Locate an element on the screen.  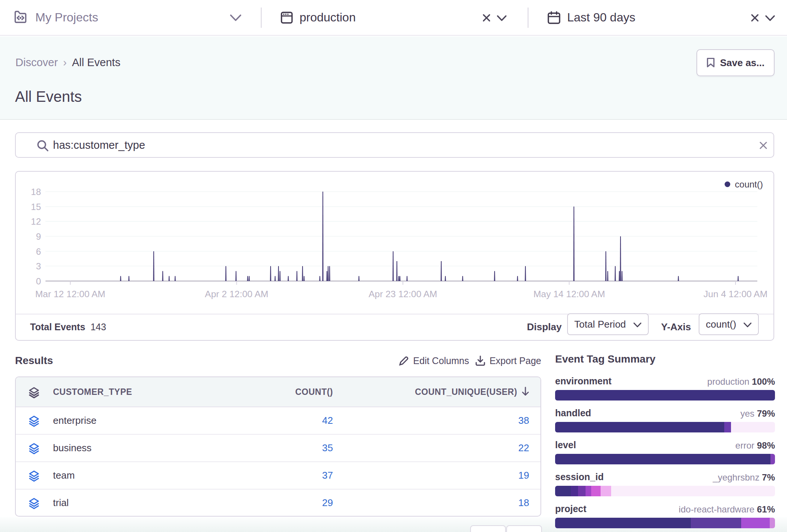
svg-text: 12 is located at coordinates (36, 222).